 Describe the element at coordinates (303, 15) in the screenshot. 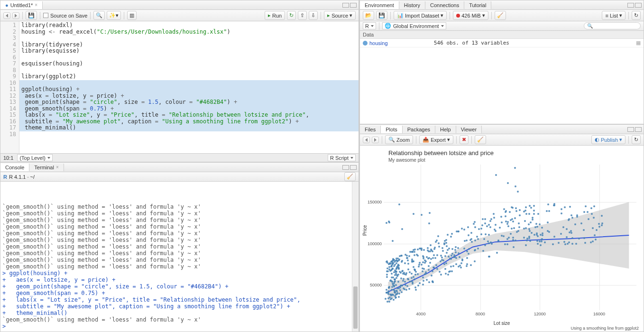

I see `up-button: ⇧` at that location.